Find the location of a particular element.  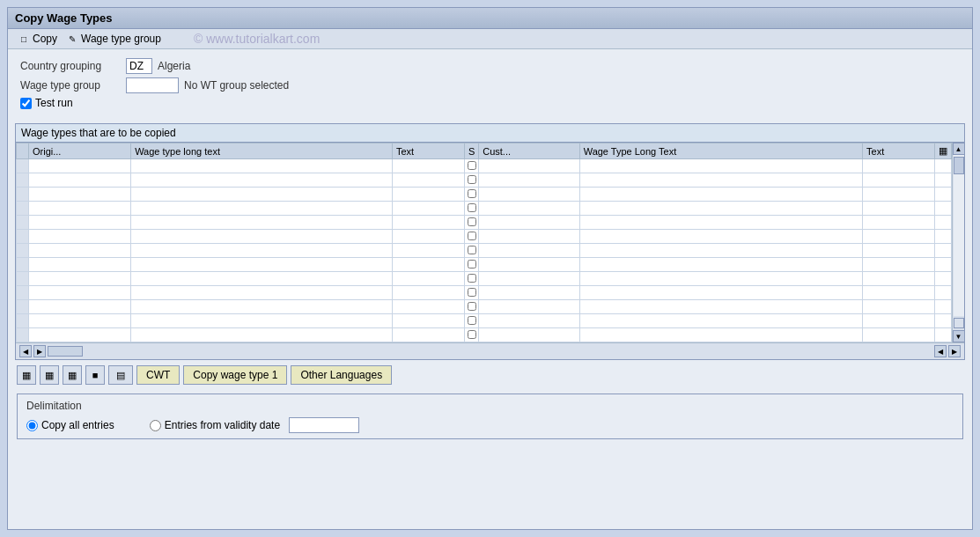

icon-btn-cwt-icon: ▤ is located at coordinates (121, 375).